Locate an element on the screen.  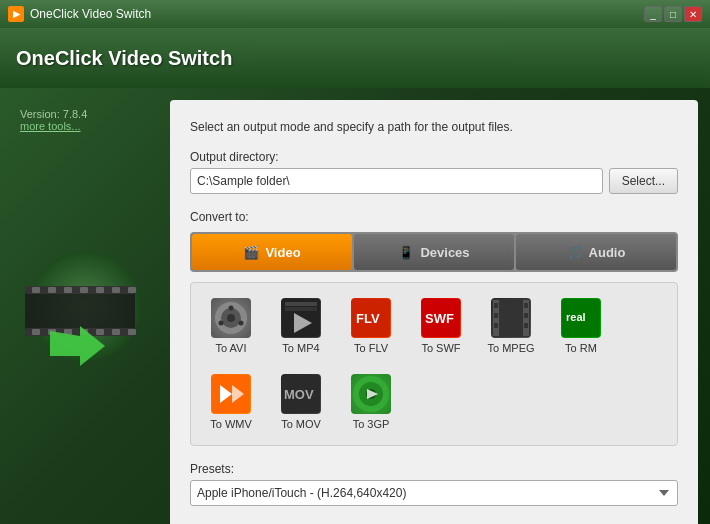
mpeg-icon is located at coordinates (511, 318).